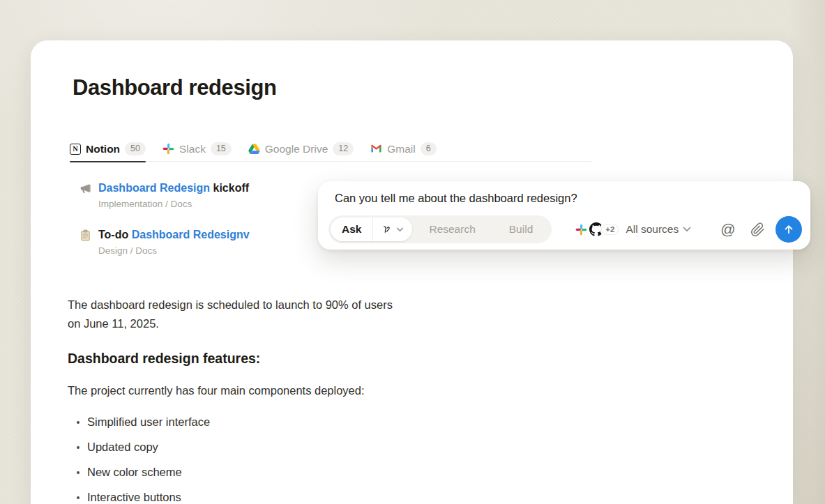  I want to click on megaphone-icon, so click(85, 188).